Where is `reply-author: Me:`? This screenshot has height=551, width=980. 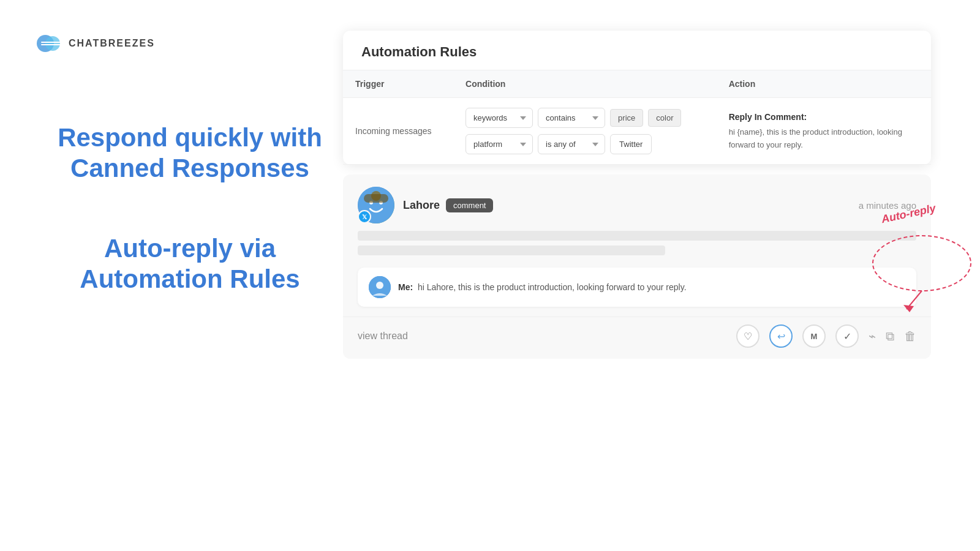 reply-author: Me: is located at coordinates (405, 287).